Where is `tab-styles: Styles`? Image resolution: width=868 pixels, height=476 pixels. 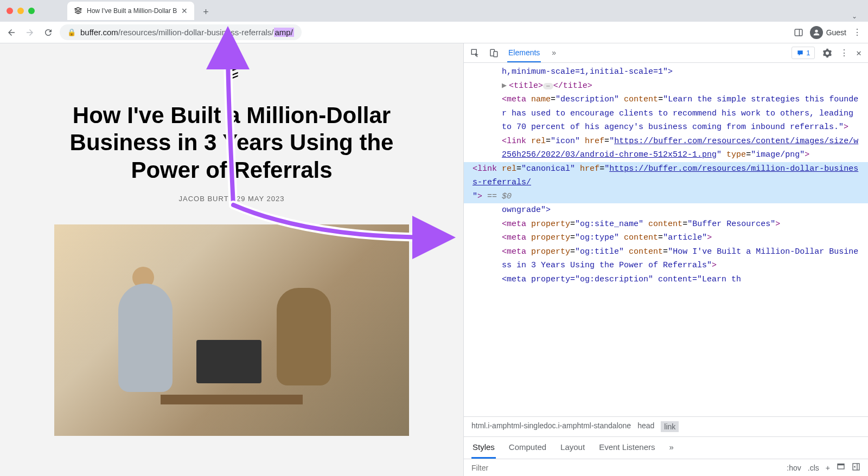
tab-styles: Styles is located at coordinates (484, 448).